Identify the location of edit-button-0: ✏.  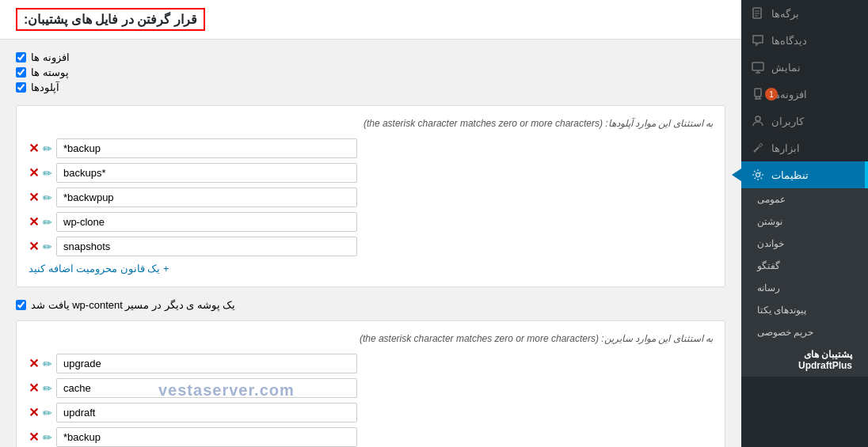
(48, 149).